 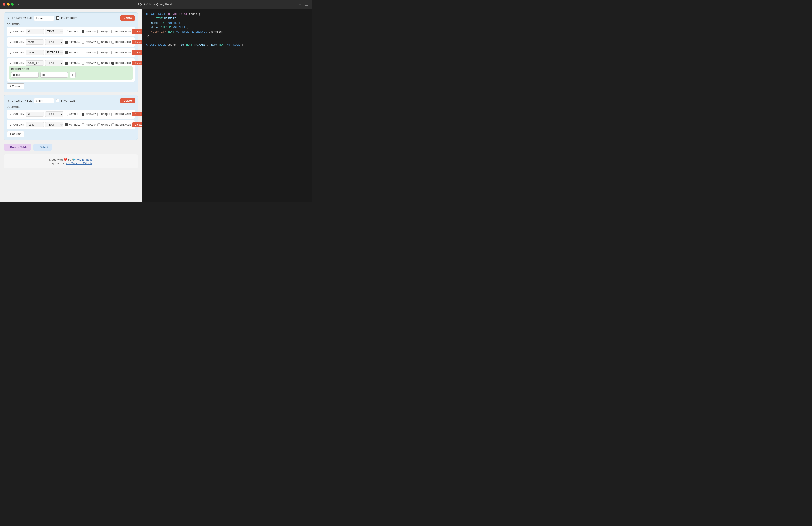 What do you see at coordinates (113, 114) in the screenshot?
I see `t2col1-references-checkbox` at bounding box center [113, 114].